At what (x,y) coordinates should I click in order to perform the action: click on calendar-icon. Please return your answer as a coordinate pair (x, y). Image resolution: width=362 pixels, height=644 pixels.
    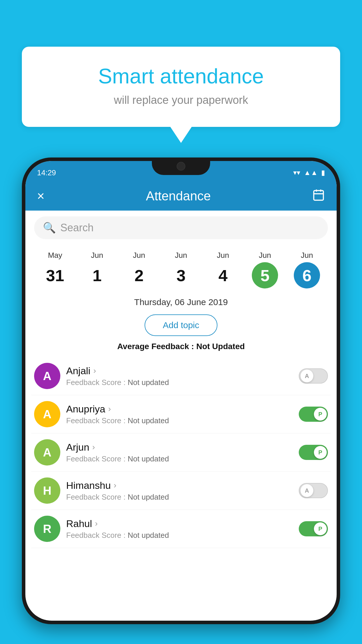
    Looking at the image, I should click on (319, 196).